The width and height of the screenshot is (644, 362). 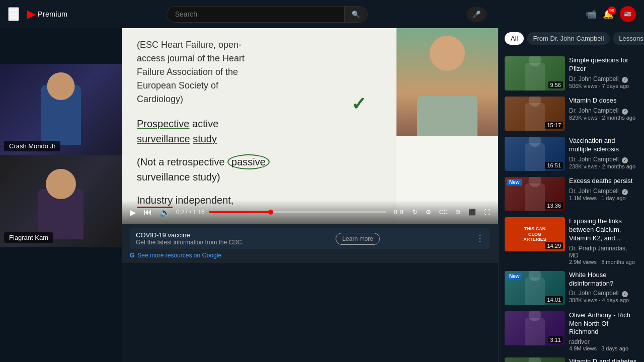 I want to click on youtube-icon: ▶, so click(x=31, y=14).